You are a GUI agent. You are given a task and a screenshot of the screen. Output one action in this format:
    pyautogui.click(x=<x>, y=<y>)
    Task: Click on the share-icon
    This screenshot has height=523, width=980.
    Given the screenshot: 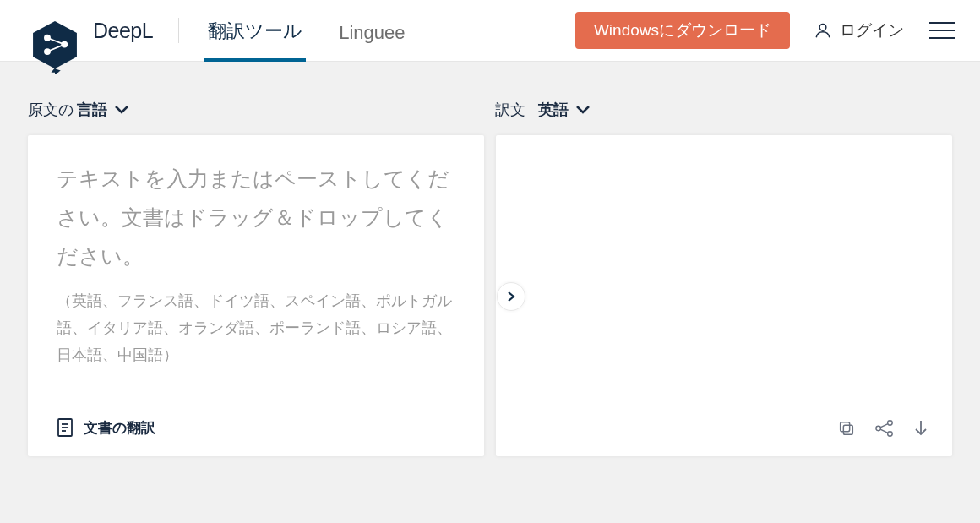 What is the action you would take?
    pyautogui.click(x=885, y=428)
    